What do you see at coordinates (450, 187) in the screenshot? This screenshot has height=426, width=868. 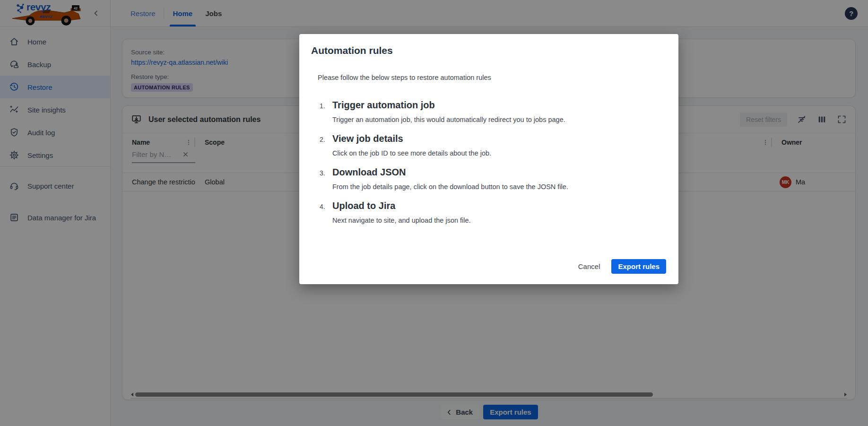 I see `step-description: From the job details page, click on the …` at bounding box center [450, 187].